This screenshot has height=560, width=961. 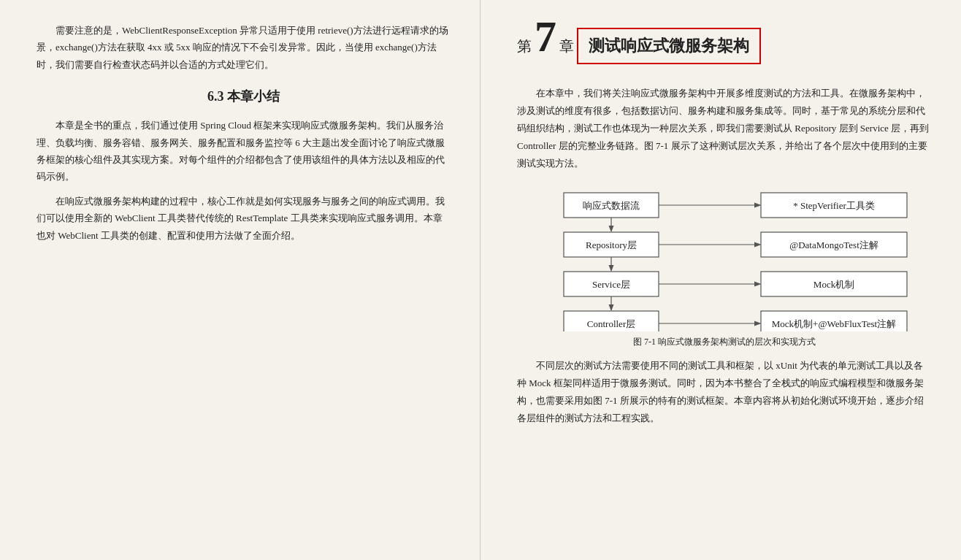 What do you see at coordinates (669, 46) in the screenshot?
I see `chapter-title-box: 测试响应式微服务架构` at bounding box center [669, 46].